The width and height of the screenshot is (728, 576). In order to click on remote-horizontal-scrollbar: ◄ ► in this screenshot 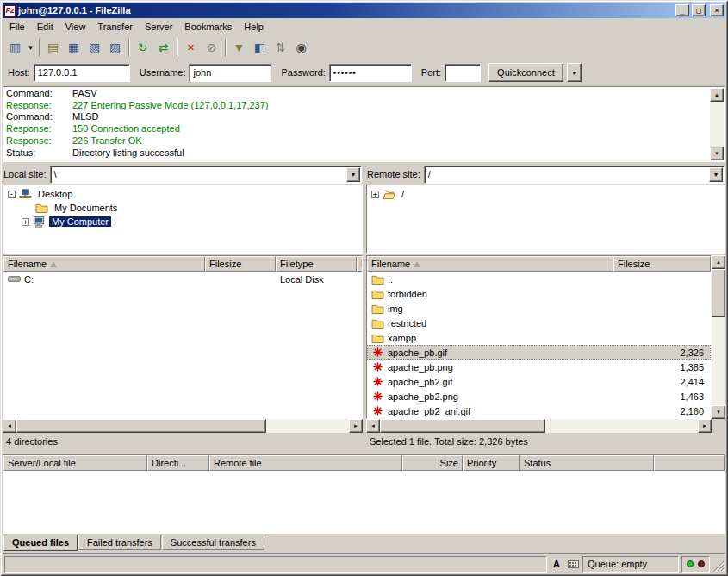, I will do `click(539, 426)`.